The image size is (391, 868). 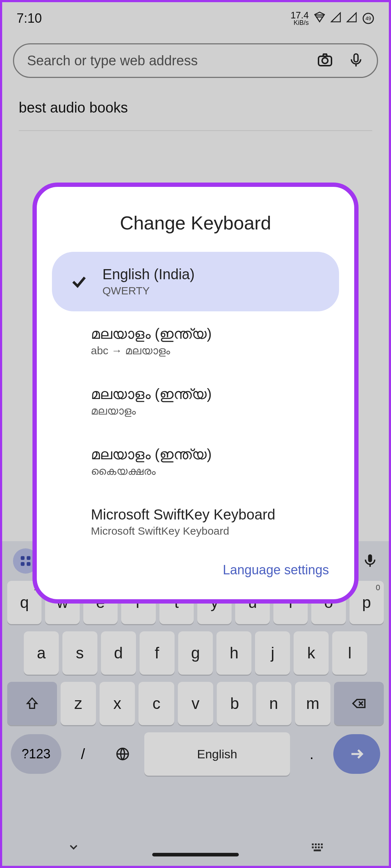 What do you see at coordinates (196, 18) in the screenshot?
I see `status-bar: 7:10 17.4 KiB/s 49` at bounding box center [196, 18].